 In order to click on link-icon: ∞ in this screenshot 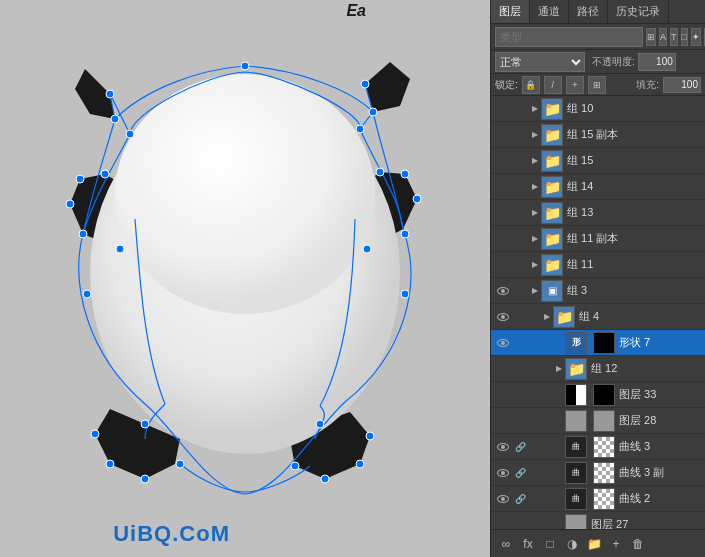, I will do `click(506, 544)`.